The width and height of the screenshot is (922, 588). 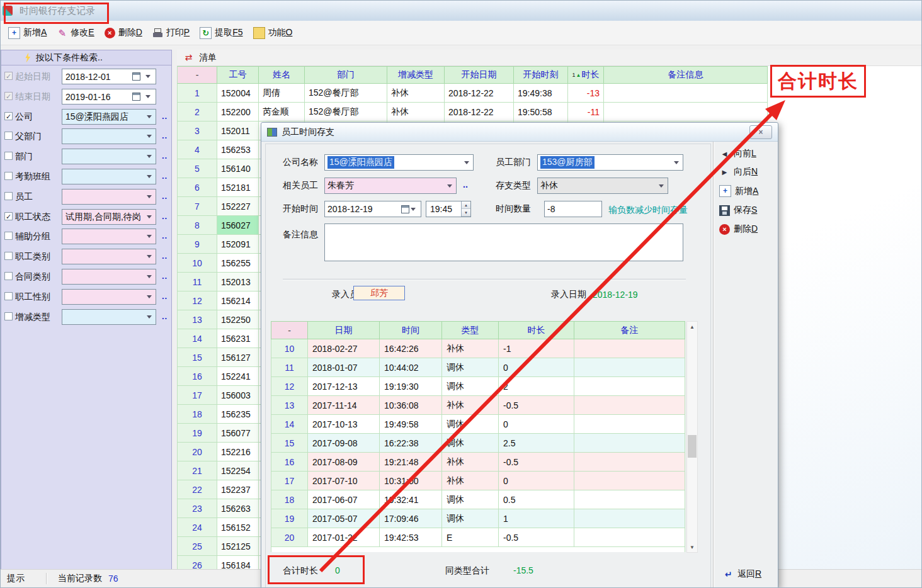 I want to click on filter-combo: 试用期,合同期,待岗, so click(x=109, y=217).